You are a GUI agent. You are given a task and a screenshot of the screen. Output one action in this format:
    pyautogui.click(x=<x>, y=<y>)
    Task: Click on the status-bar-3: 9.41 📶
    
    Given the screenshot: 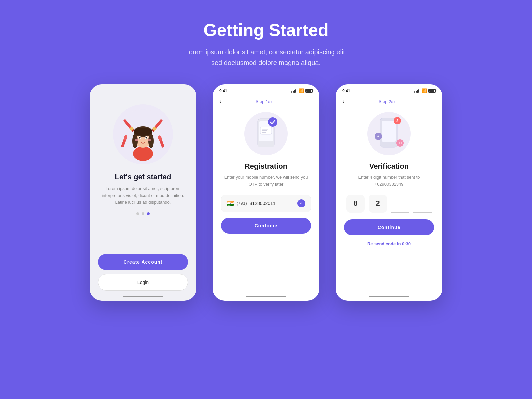 What is the action you would take?
    pyautogui.click(x=389, y=90)
    